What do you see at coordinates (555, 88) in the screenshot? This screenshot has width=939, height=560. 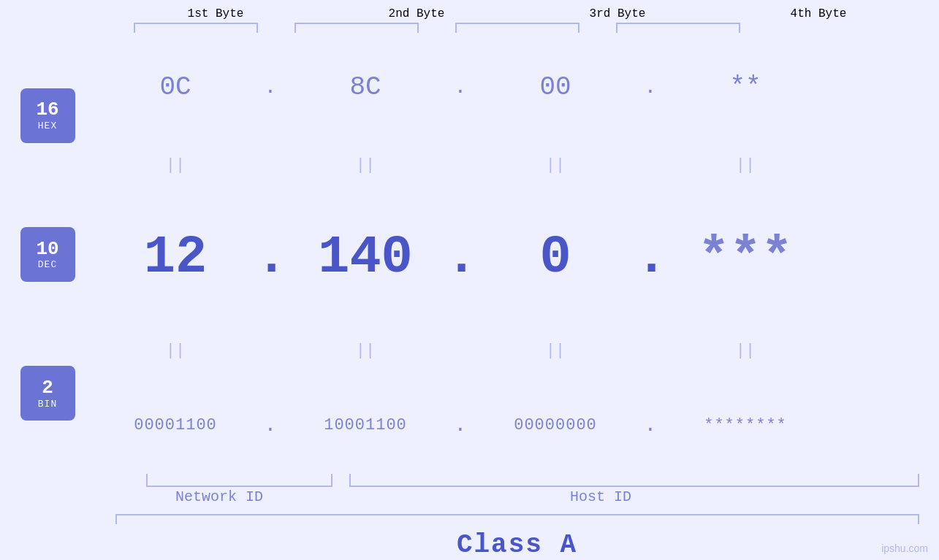 I see `hex-val-3: 00` at bounding box center [555, 88].